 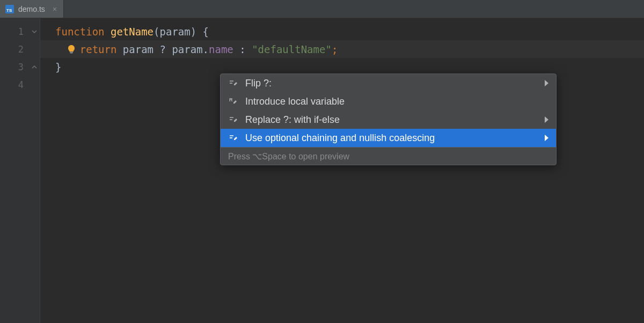 I want to click on intention-actions-popup: Flip ?: R Introduce local variable Repla…, so click(x=389, y=119).